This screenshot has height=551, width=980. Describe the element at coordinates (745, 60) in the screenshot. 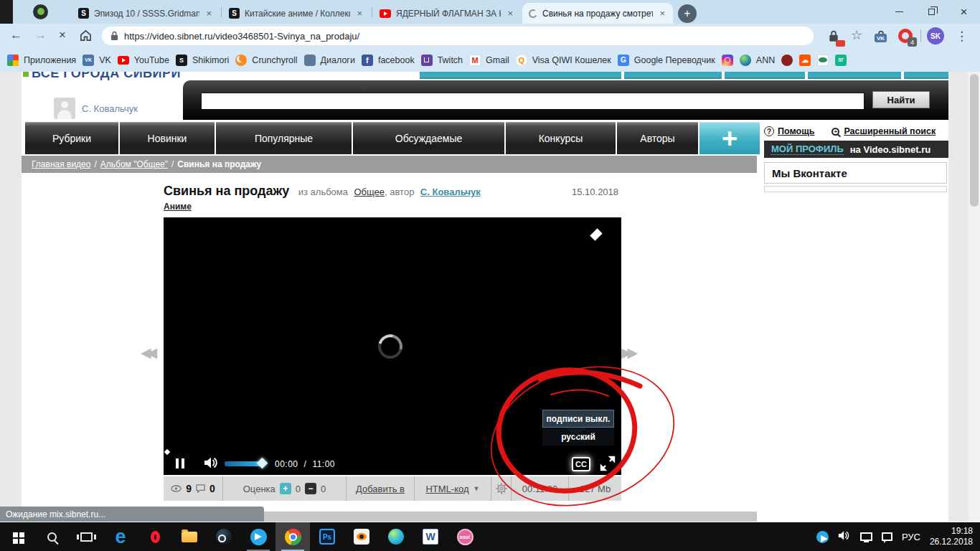

I see `ann-globe-icon` at that location.